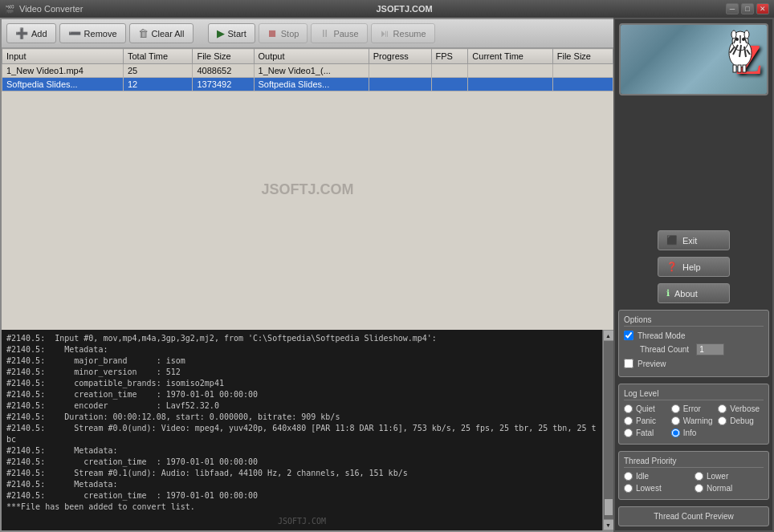  What do you see at coordinates (658, 477) in the screenshot?
I see `priority-idle-row: Idle` at bounding box center [658, 477].